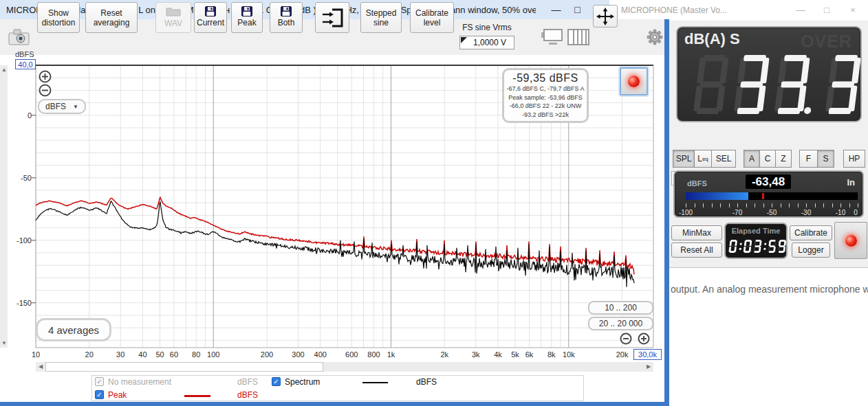 Image resolution: width=868 pixels, height=406 pixels. Describe the element at coordinates (605, 16) in the screenshot. I see `pan-mode-button` at that location.